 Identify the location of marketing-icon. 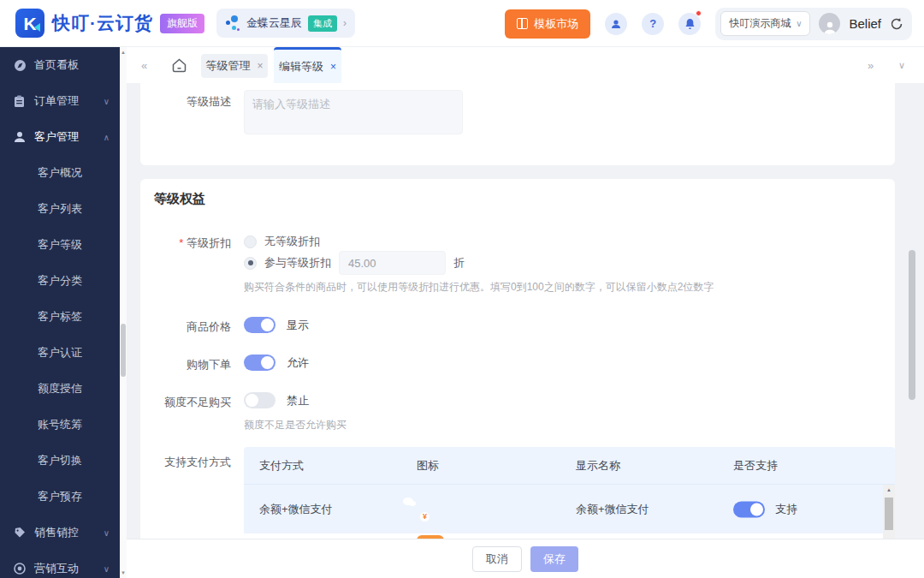
(21, 569).